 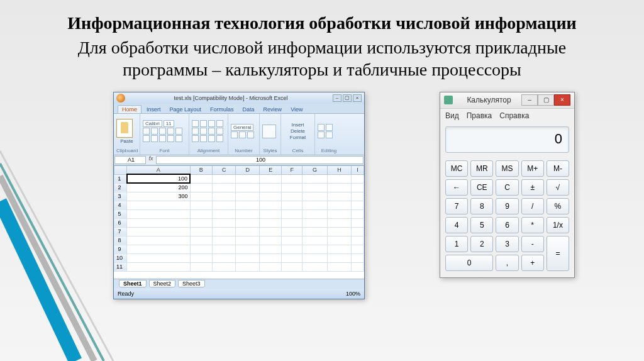 I want to click on calc-btn-0: 0, so click(x=469, y=263).